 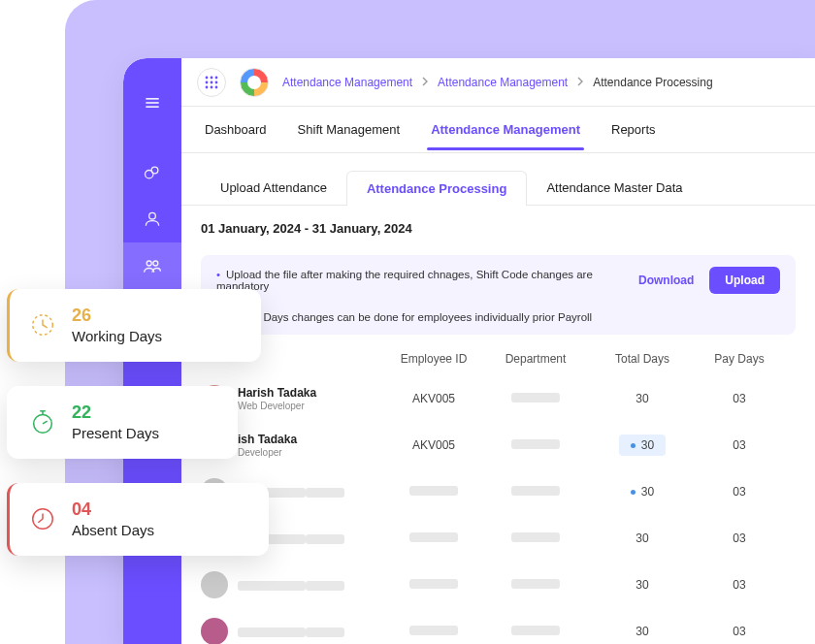 I want to click on clock-icon, so click(x=43, y=325).